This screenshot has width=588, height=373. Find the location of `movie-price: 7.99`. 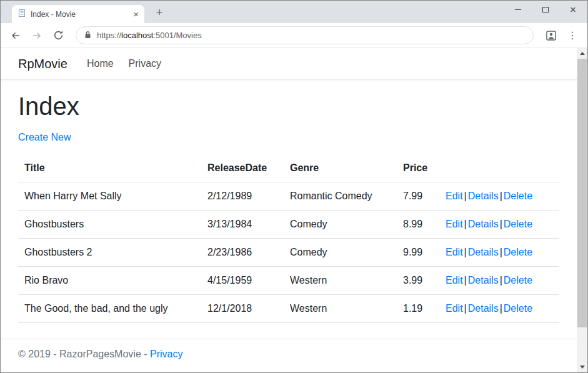

movie-price: 7.99 is located at coordinates (418, 196).